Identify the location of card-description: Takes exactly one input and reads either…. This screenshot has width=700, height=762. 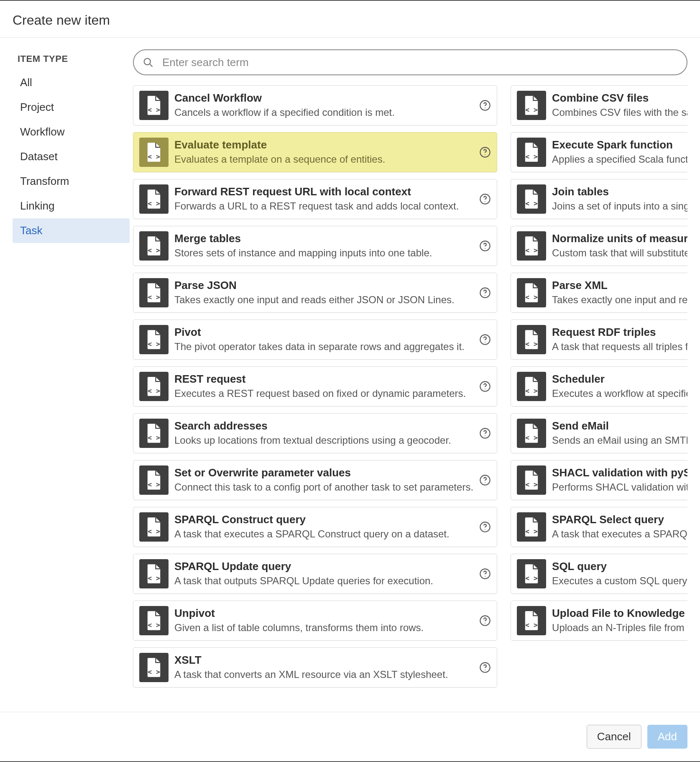
(324, 300).